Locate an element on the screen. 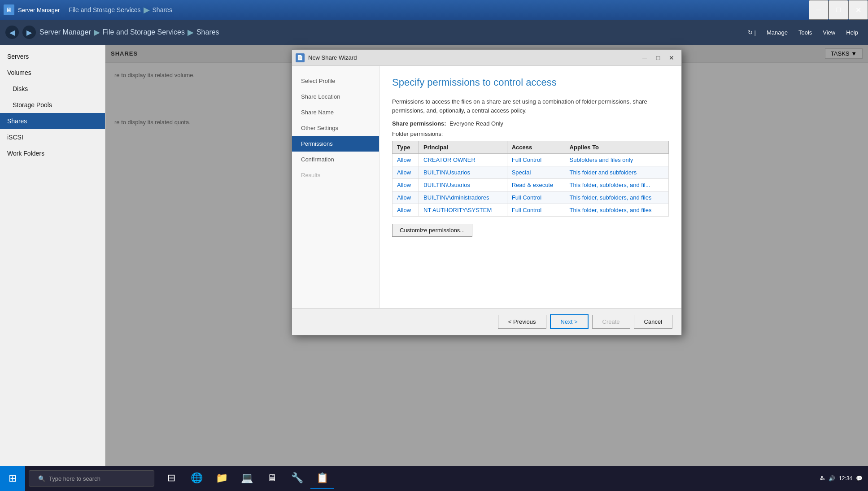 The height and width of the screenshot is (491, 868). tray-time: 12:34 is located at coordinates (846, 478).